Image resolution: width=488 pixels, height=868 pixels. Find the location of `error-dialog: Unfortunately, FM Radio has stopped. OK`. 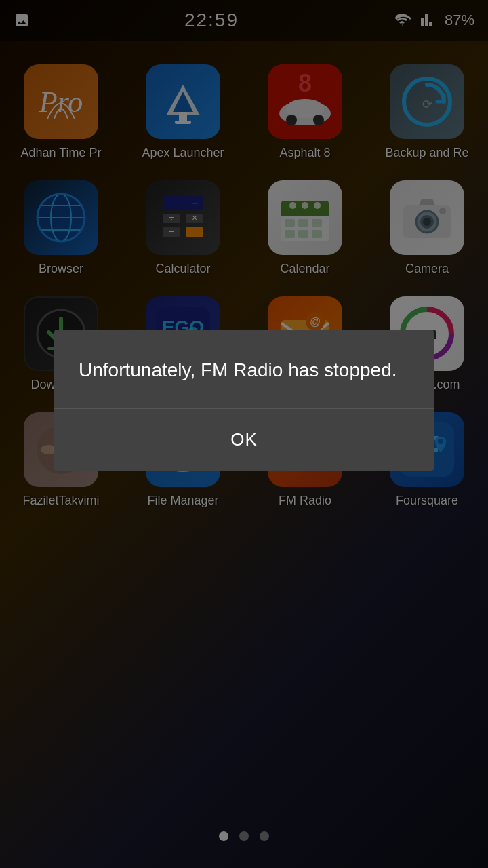

error-dialog: Unfortunately, FM Radio has stopped. OK is located at coordinates (244, 400).